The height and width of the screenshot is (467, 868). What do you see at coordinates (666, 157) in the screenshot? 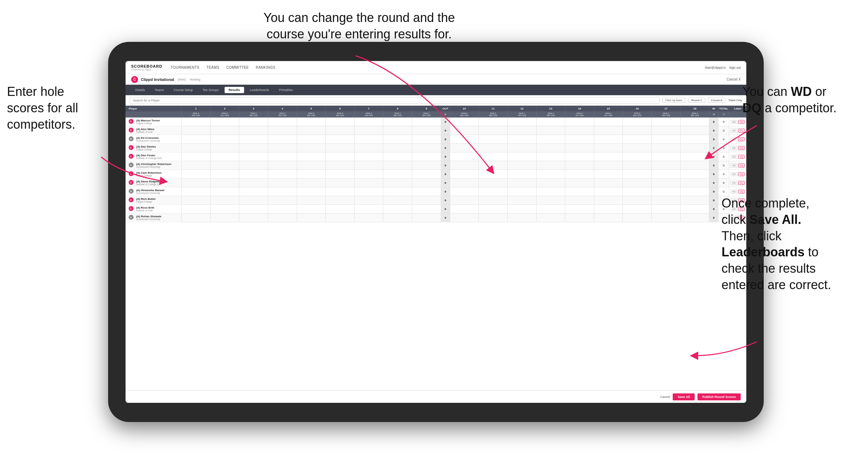
I see `hole-17-input` at bounding box center [666, 157].